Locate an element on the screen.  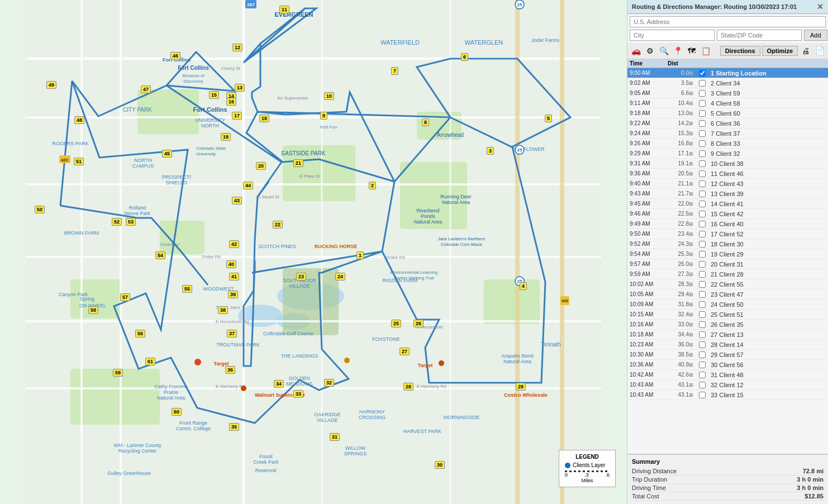
table-row: 10:30 AM 38.5 ⊞ 29 Client 57 is located at coordinates (727, 355).